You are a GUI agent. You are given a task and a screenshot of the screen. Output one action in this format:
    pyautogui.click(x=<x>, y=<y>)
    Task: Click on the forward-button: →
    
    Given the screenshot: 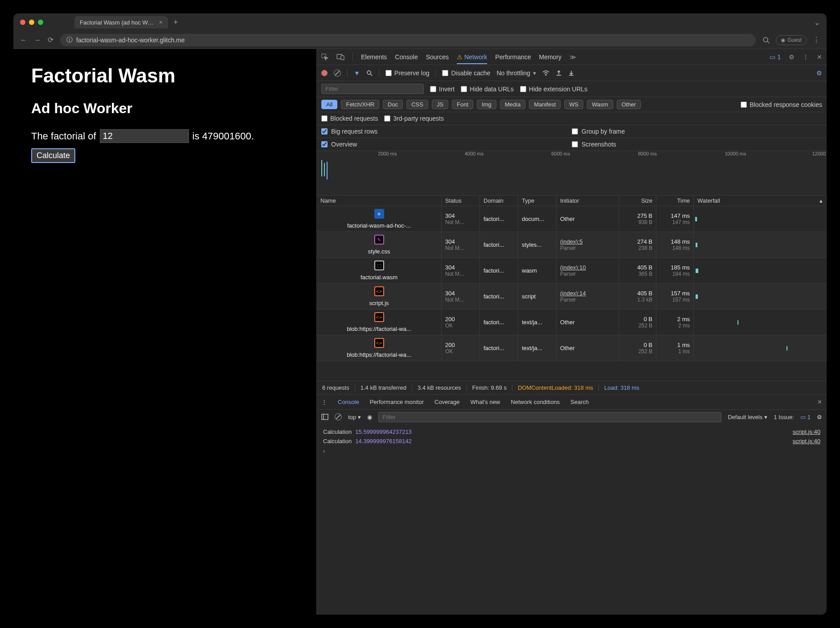 What is the action you would take?
    pyautogui.click(x=37, y=40)
    